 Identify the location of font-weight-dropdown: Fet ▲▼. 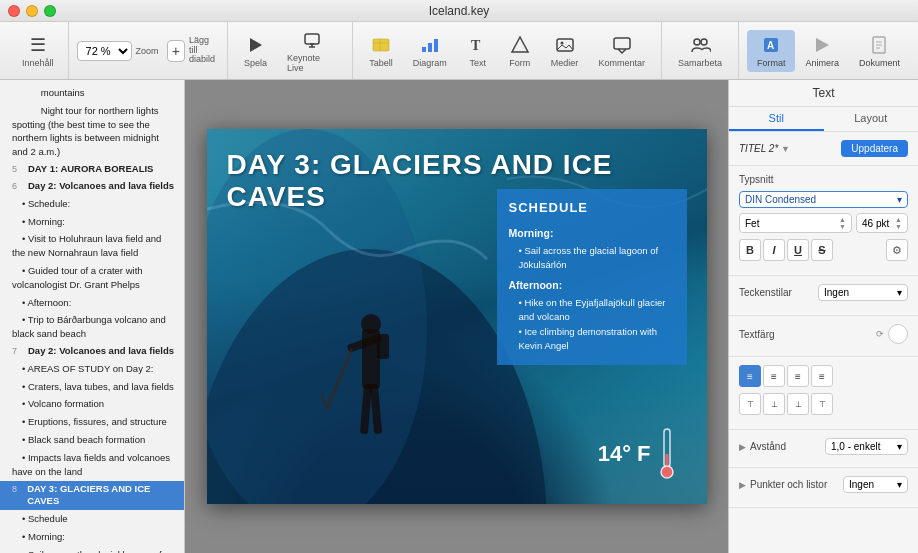
(796, 223).